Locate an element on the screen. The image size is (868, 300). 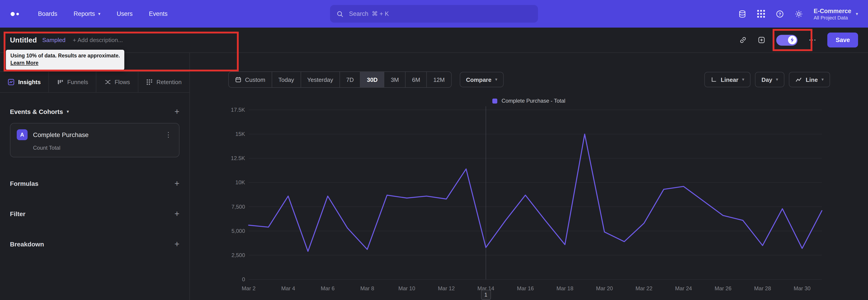
svg-text: Mar 12 is located at coordinates (446, 289).